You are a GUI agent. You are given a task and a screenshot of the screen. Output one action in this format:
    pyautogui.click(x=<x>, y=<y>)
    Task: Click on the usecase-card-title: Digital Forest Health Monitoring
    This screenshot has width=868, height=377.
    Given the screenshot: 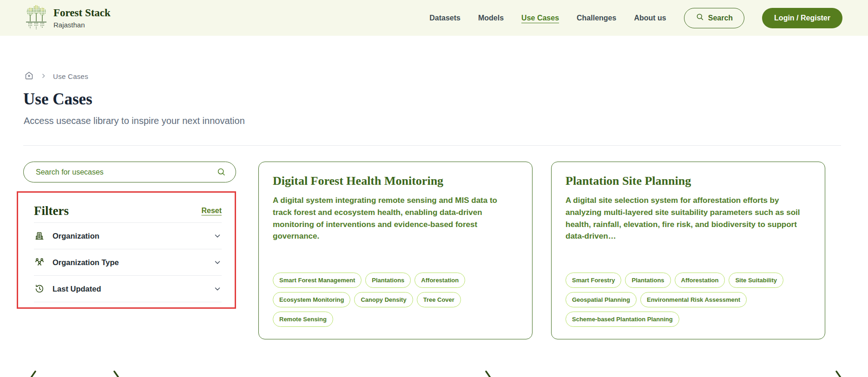 What is the action you would take?
    pyautogui.click(x=395, y=181)
    